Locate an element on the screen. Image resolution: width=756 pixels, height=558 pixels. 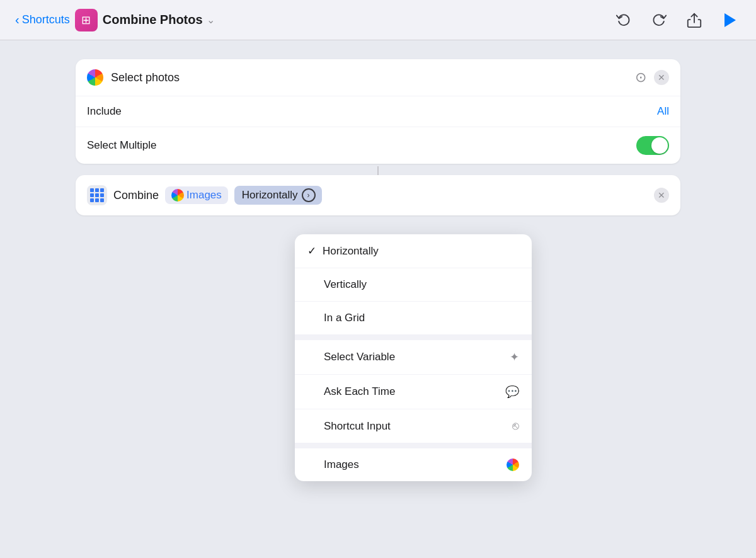
select-multiple-label: Select Multiple is located at coordinates (362, 145).